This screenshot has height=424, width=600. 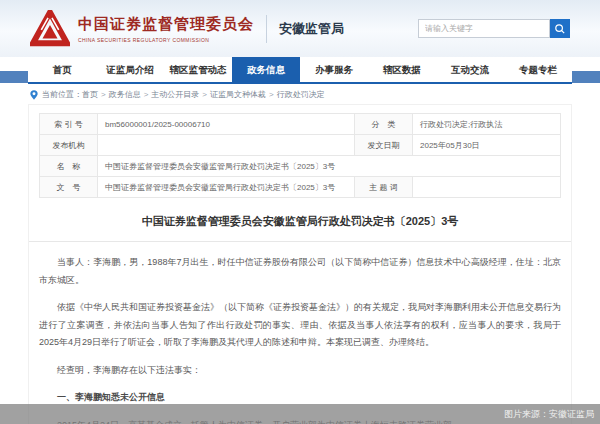 What do you see at coordinates (560, 29) in the screenshot?
I see `search-icon` at bounding box center [560, 29].